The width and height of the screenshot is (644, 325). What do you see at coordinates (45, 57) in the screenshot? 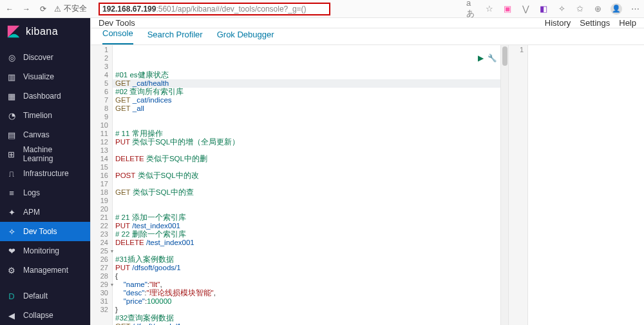
I see `sidebar-item-discover: ◎Discover` at bounding box center [45, 57].